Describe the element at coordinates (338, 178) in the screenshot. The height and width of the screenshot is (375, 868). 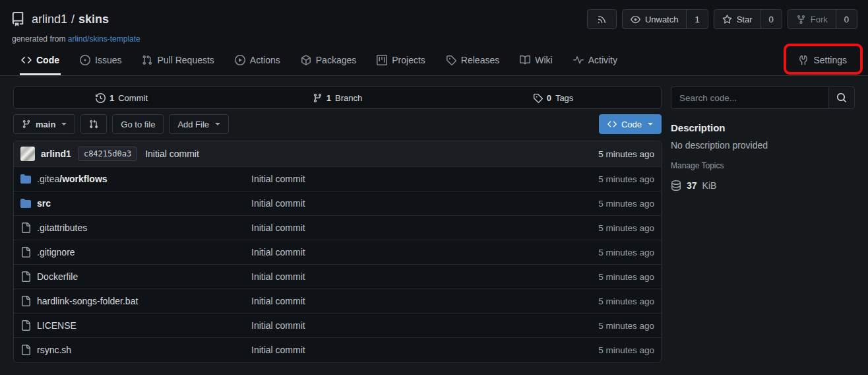
I see `table-row: .gitea/workflows Initial commit 5 minute…` at that location.